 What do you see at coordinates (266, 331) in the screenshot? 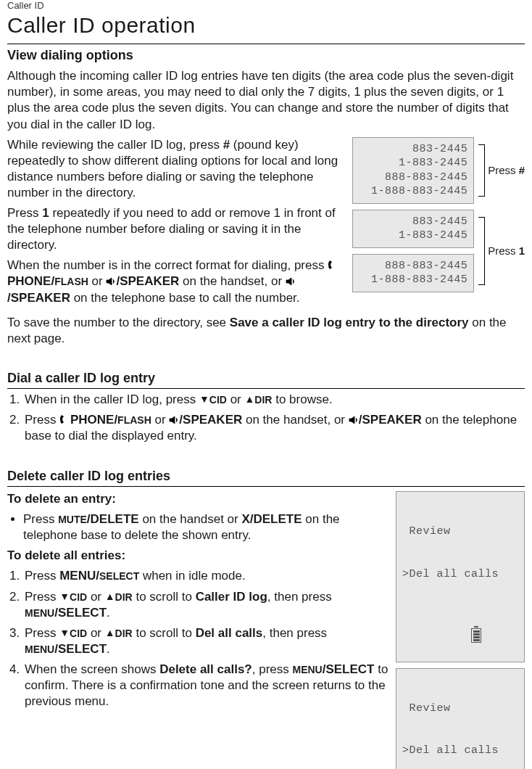
I see `para: To save the number to the directory, see…` at bounding box center [266, 331].